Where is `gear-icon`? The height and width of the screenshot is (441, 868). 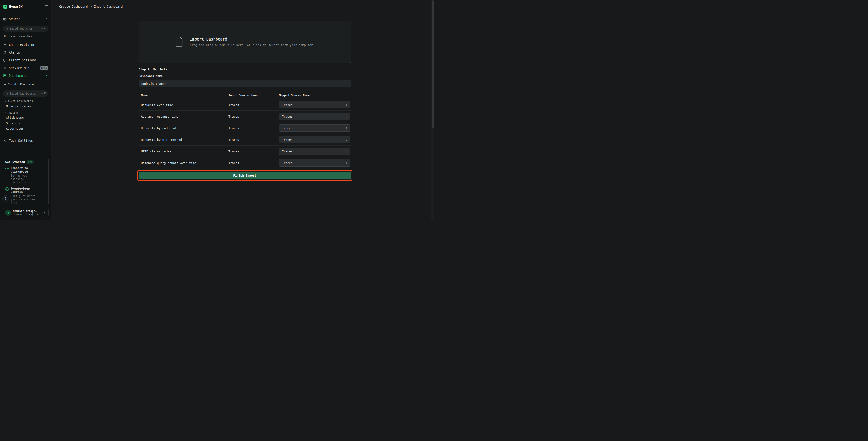
gear-icon is located at coordinates (5, 141).